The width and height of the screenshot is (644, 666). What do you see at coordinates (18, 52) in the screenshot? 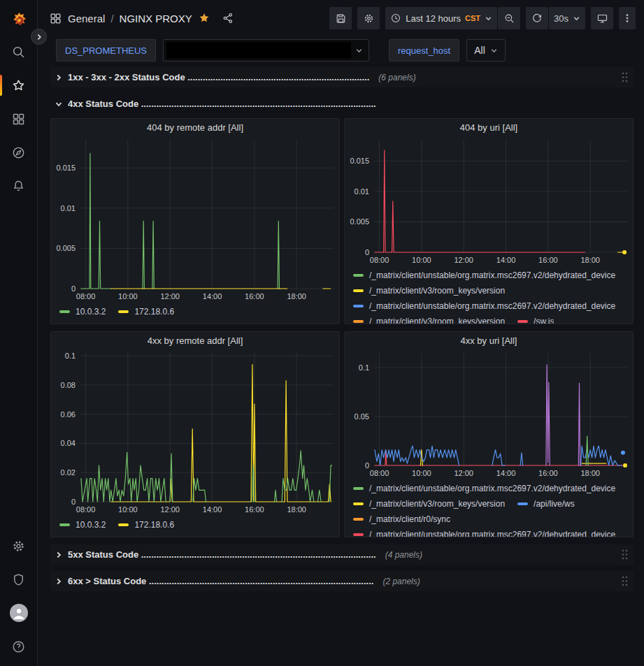
I see `search-icon` at bounding box center [18, 52].